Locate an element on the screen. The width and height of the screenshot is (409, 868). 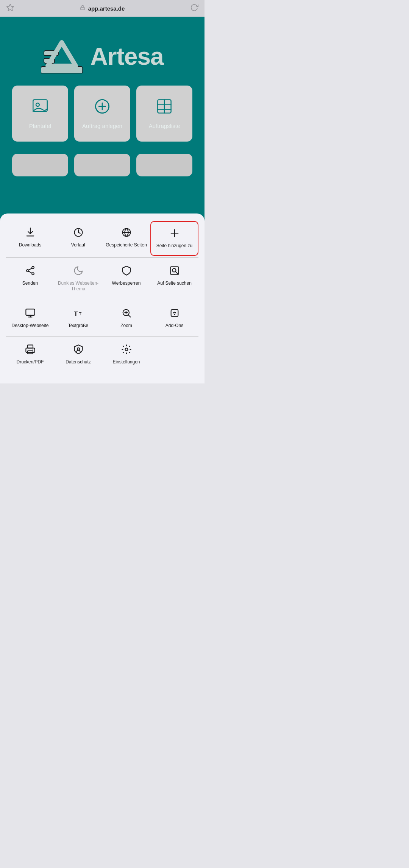
desktop-icon is located at coordinates (30, 314).